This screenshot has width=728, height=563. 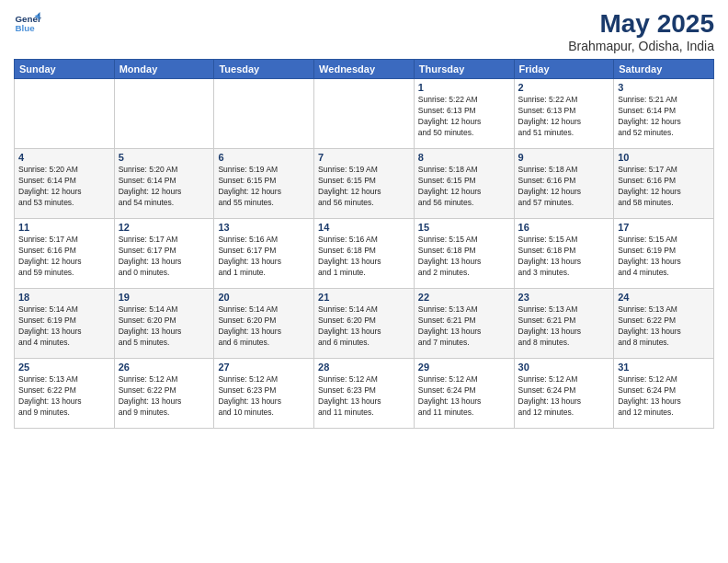 I want to click on table-row: 8Sunrise: 5:18 AM Sunset: 6:15 PM Daylig…, so click(x=463, y=184).